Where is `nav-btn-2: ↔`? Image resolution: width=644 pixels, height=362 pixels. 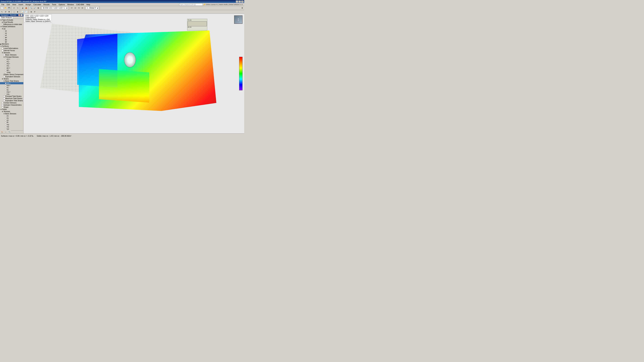 nav-btn-2: ↔ is located at coordinates (6, 132).